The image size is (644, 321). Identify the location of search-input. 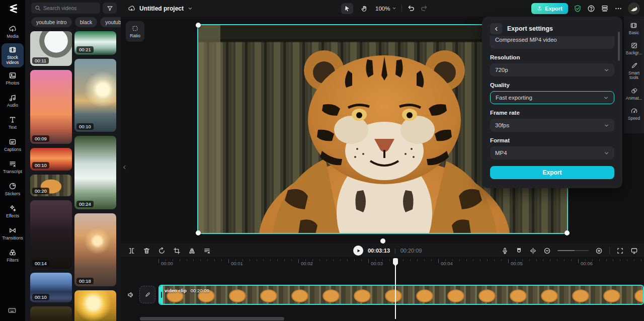
(70, 8).